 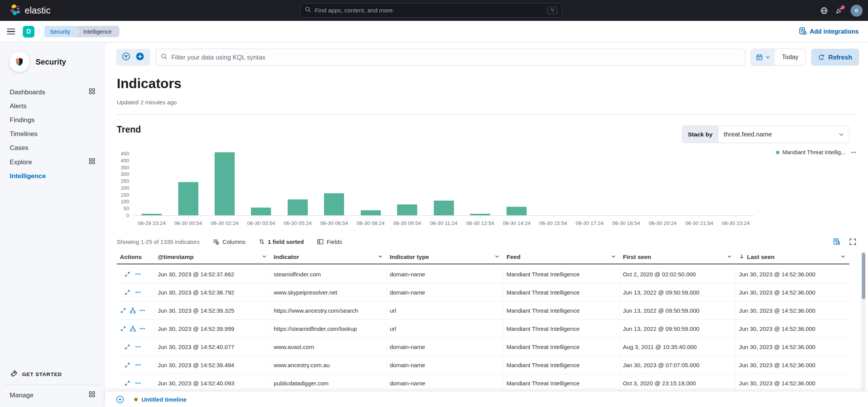 What do you see at coordinates (766, 135) in the screenshot?
I see `stack-by-select: Stack by threat.feed.name` at bounding box center [766, 135].